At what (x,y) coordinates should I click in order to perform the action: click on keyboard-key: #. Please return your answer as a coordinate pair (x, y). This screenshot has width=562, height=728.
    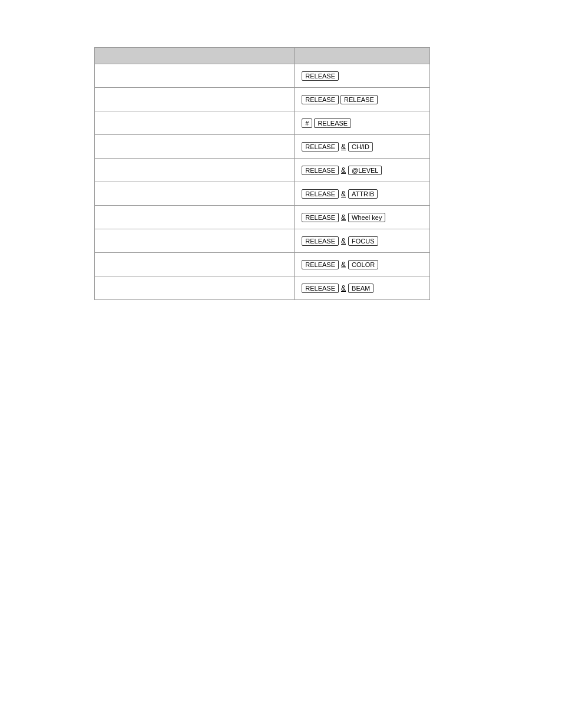
    Looking at the image, I should click on (307, 123).